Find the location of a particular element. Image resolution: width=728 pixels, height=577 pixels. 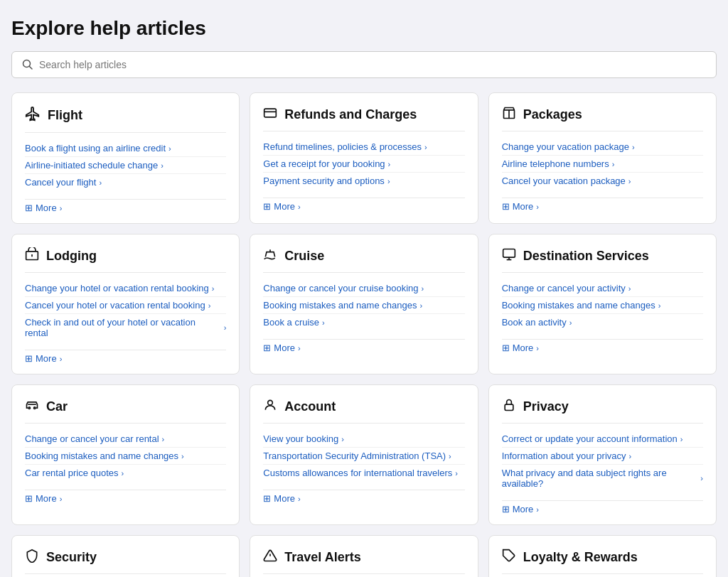

flight-icon is located at coordinates (33, 115).